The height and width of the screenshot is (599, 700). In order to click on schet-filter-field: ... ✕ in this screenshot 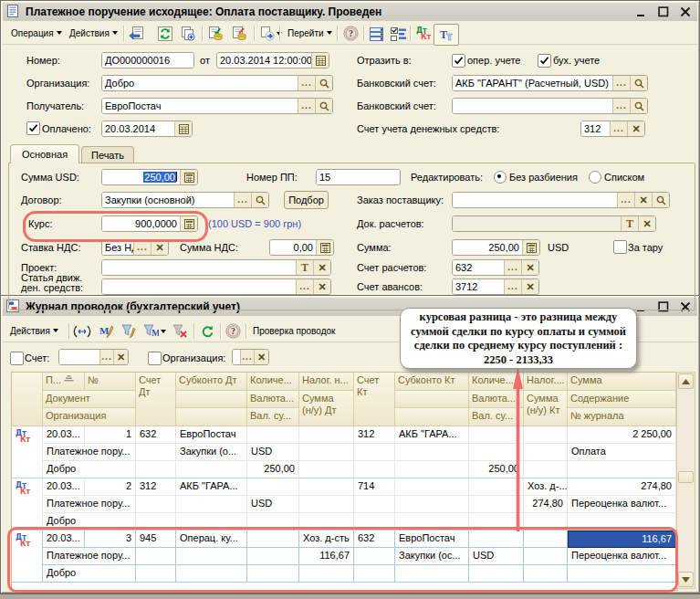, I will do `click(93, 357)`.